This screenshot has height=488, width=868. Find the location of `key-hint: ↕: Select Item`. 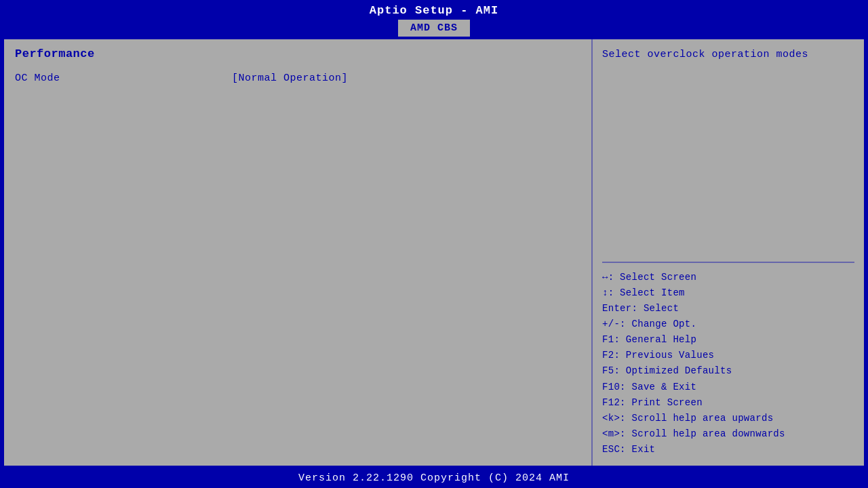

key-hint: ↕: Select Item is located at coordinates (728, 293).